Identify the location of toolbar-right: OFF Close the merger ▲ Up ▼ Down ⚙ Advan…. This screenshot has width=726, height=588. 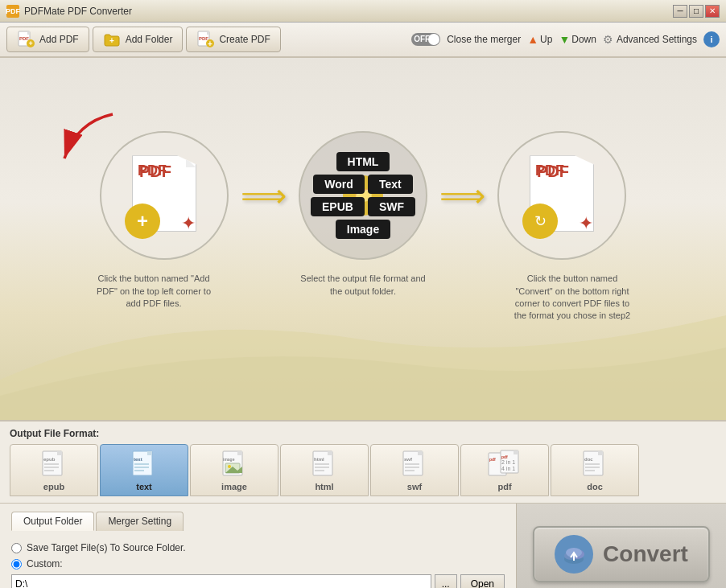
(565, 39).